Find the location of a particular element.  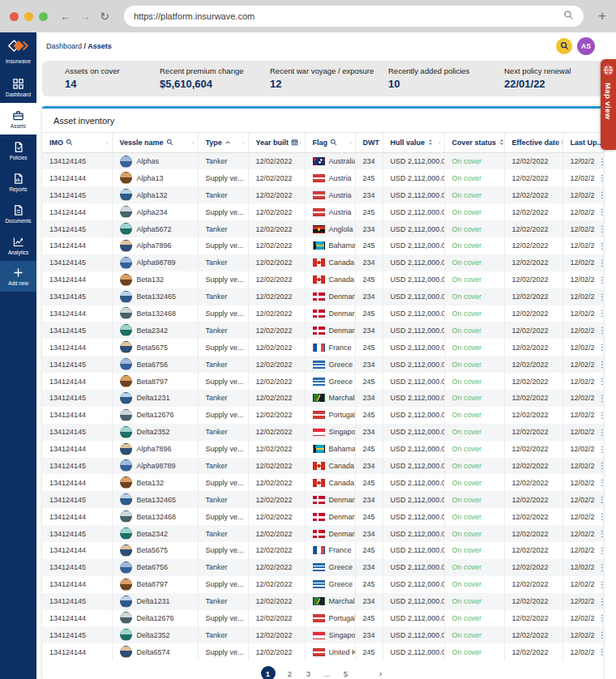

reload-icon: ↻ is located at coordinates (105, 16).